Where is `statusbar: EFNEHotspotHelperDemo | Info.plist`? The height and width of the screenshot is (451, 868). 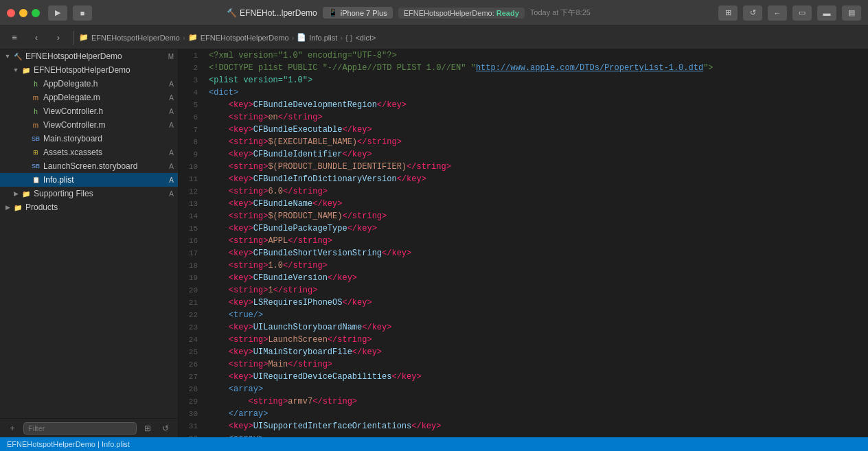 statusbar: EFNEHotspotHelperDemo | Info.plist is located at coordinates (434, 444).